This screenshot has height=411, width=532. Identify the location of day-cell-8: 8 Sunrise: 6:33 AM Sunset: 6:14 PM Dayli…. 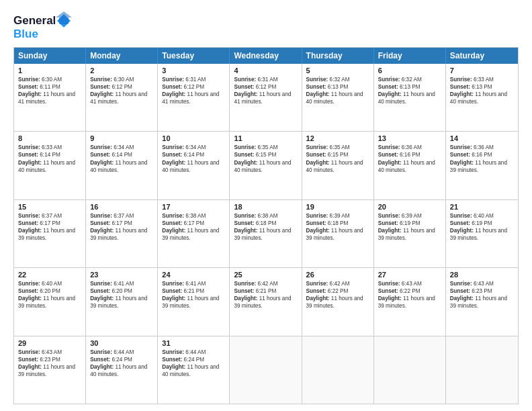
(50, 165).